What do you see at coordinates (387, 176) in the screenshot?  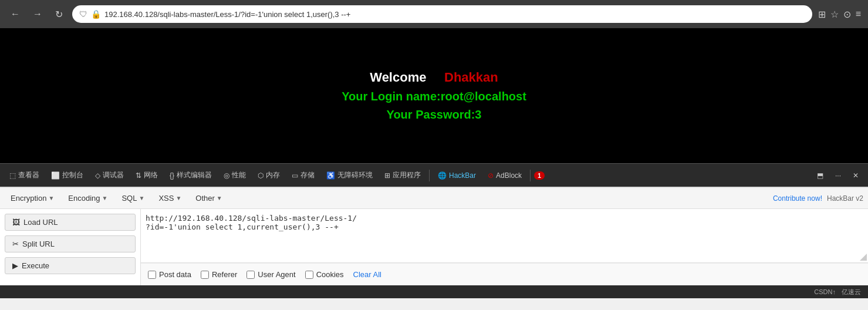 I see `apps-icon: ⊞` at bounding box center [387, 176].